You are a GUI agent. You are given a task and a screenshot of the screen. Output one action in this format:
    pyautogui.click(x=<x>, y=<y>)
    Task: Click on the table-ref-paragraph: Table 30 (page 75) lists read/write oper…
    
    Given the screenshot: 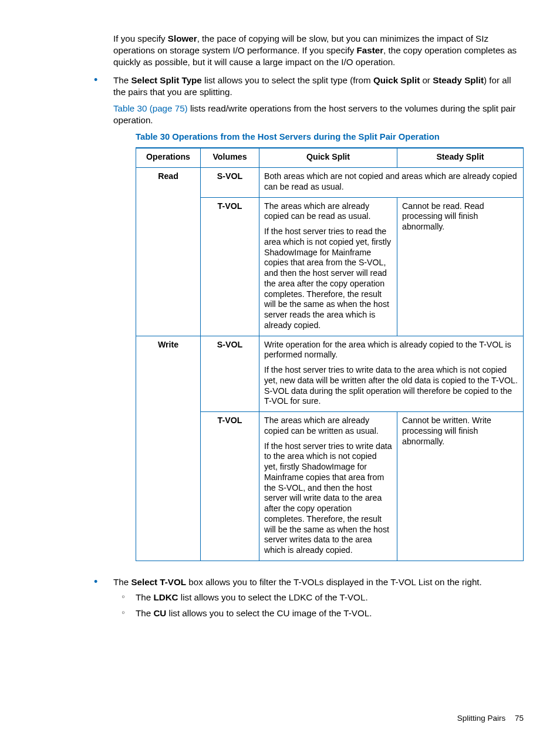 What is the action you would take?
    pyautogui.click(x=318, y=114)
    